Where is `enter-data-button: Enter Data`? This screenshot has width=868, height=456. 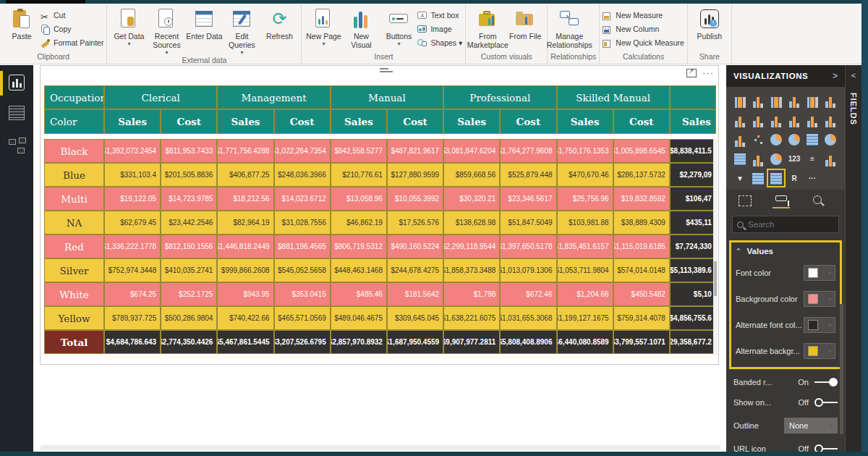 enter-data-button: Enter Data is located at coordinates (204, 28).